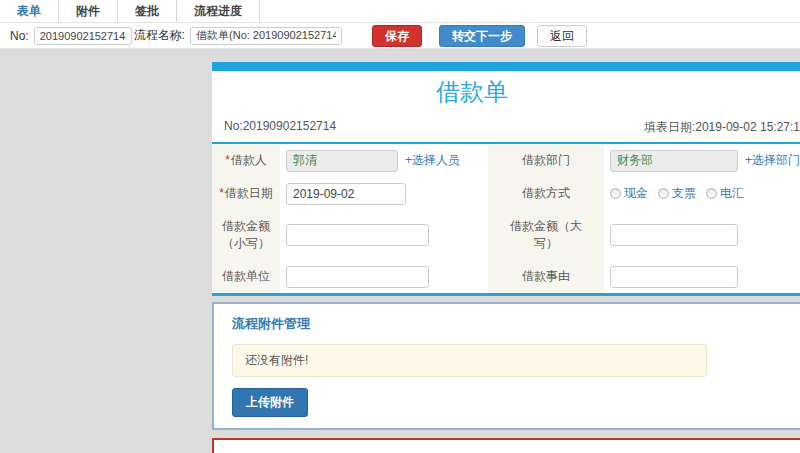  Describe the element at coordinates (506, 276) in the screenshot. I see `table-row: 借款单位 借款事由` at that location.